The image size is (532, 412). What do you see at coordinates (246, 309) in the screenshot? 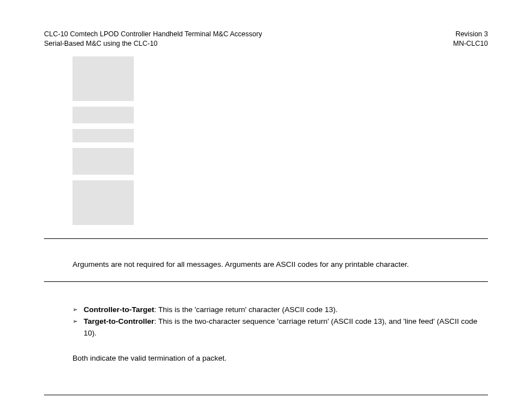
I see `bullet-text: : This is the 'carriage return' characte…` at bounding box center [246, 309].